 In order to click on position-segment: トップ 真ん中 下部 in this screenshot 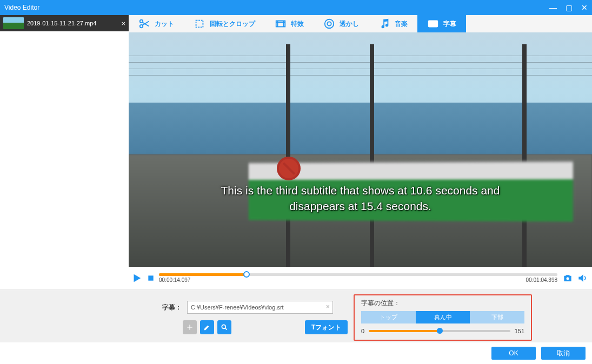, I will do `click(443, 318)`.